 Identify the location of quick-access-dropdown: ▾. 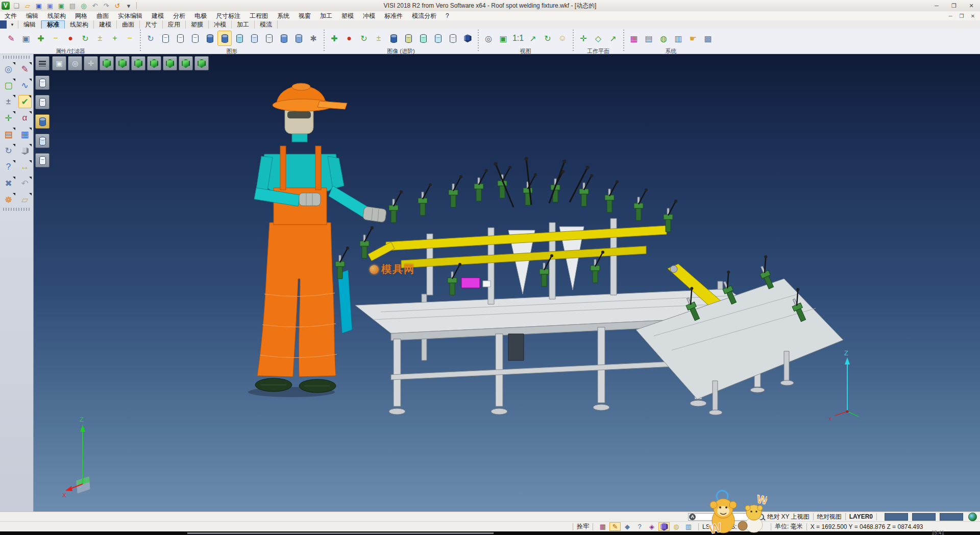
(129, 6).